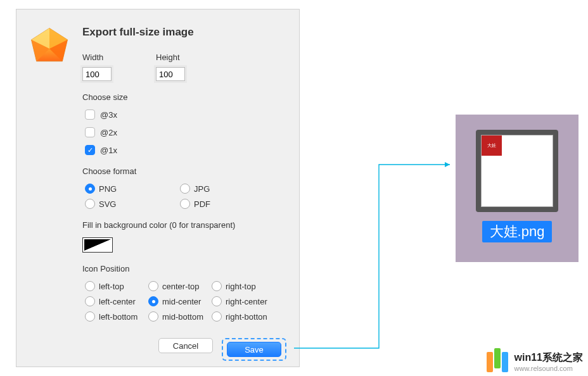 The height and width of the screenshot is (376, 588). Describe the element at coordinates (90, 204) in the screenshot. I see `format-svg-radio` at that location.